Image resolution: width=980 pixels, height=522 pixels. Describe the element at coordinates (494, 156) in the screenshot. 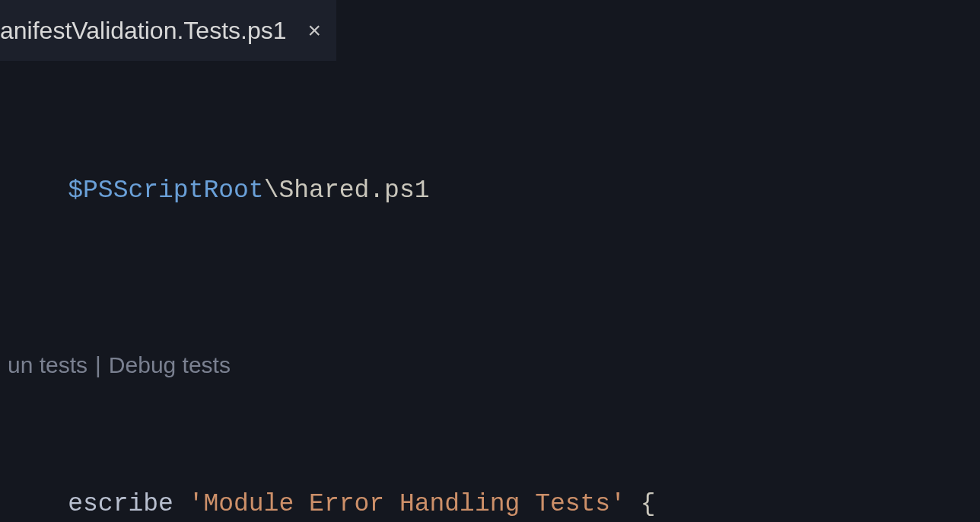

I see `code-line: $PSScriptRoot\Shared.ps1` at that location.